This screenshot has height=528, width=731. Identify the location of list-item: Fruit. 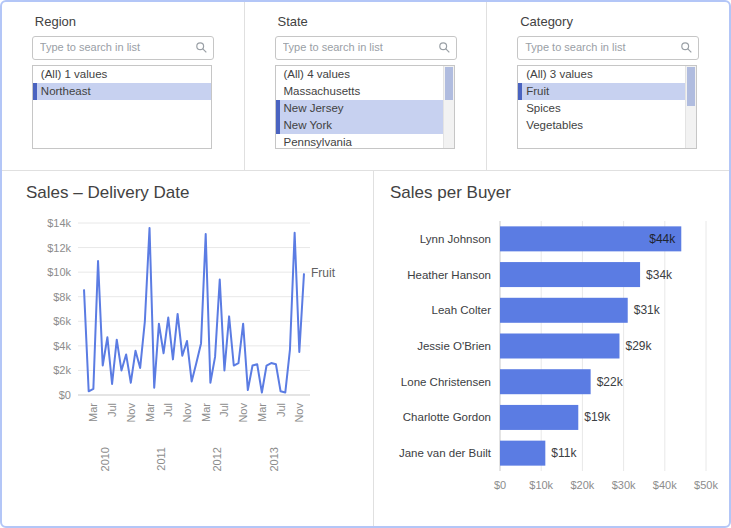
(607, 92).